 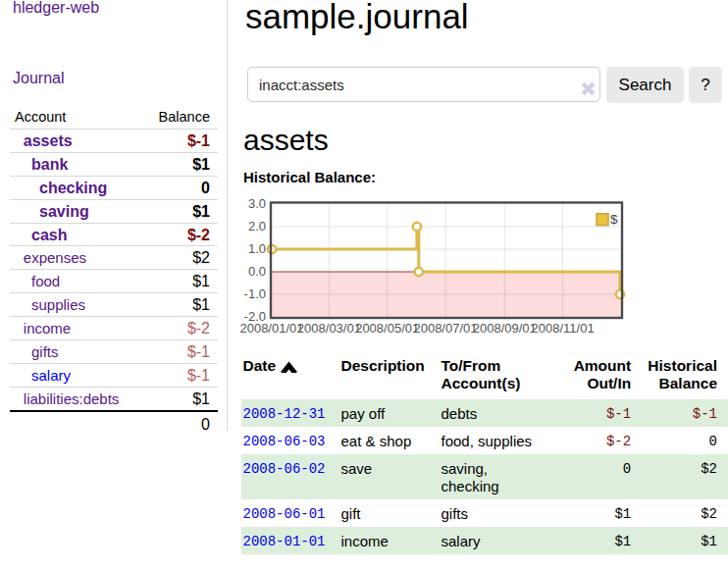 I want to click on svg-text: 2008/11/01, so click(x=563, y=328).